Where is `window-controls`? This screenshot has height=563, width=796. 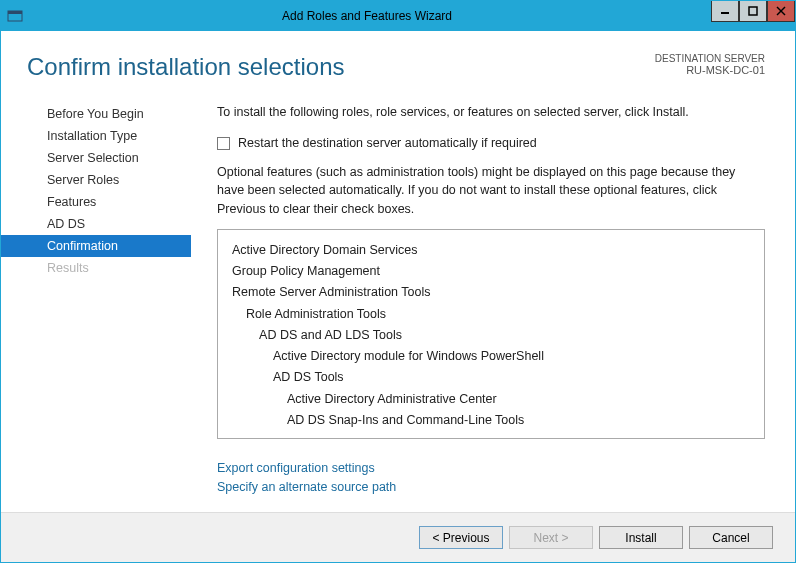 window-controls is located at coordinates (753, 12).